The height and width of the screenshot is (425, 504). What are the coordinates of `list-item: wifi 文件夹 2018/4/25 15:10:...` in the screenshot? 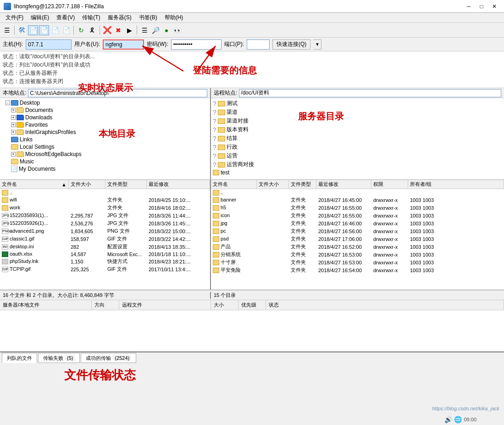 It's located at (105, 200).